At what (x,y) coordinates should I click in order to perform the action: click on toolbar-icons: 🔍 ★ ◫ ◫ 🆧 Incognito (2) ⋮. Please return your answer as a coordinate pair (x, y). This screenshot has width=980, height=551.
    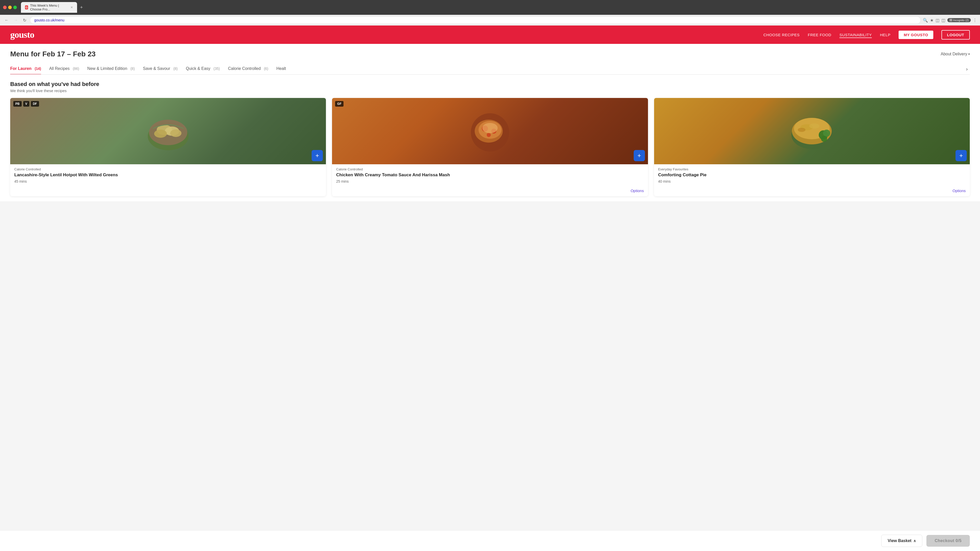
    Looking at the image, I should click on (950, 21).